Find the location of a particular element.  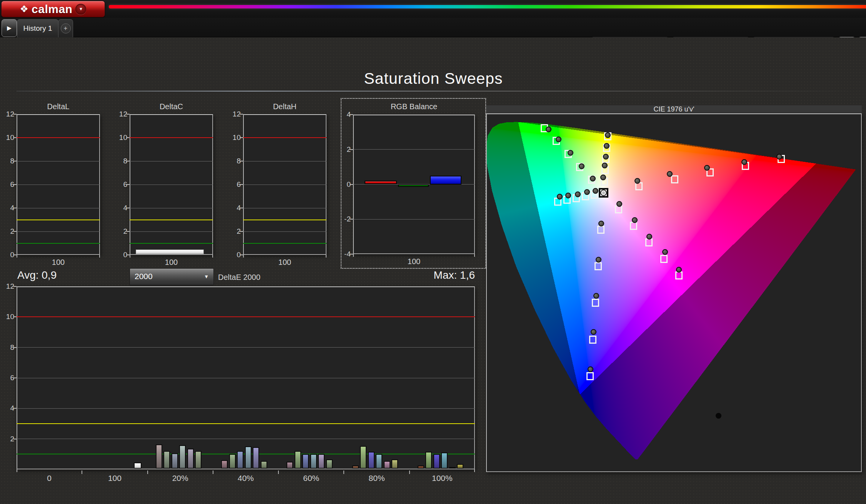

deltae-bar-40%-cyan is located at coordinates (248, 457).